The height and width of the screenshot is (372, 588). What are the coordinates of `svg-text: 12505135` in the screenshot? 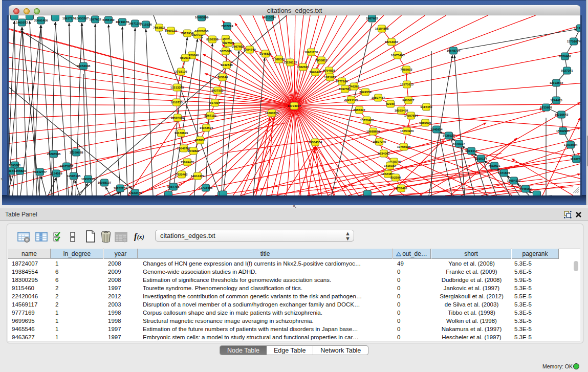 It's located at (74, 176).